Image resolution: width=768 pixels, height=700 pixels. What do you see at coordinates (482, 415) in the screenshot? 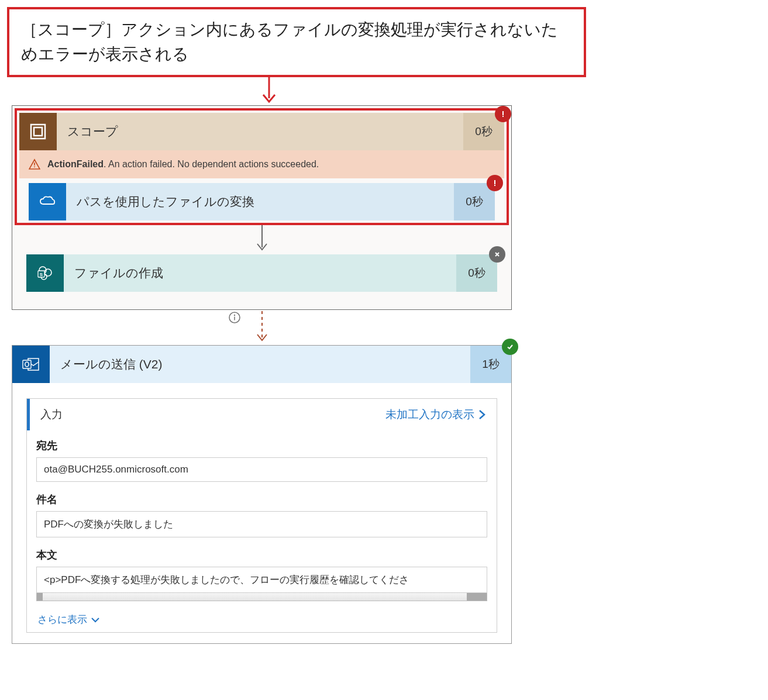
I see `chevron-right-icon` at bounding box center [482, 415].